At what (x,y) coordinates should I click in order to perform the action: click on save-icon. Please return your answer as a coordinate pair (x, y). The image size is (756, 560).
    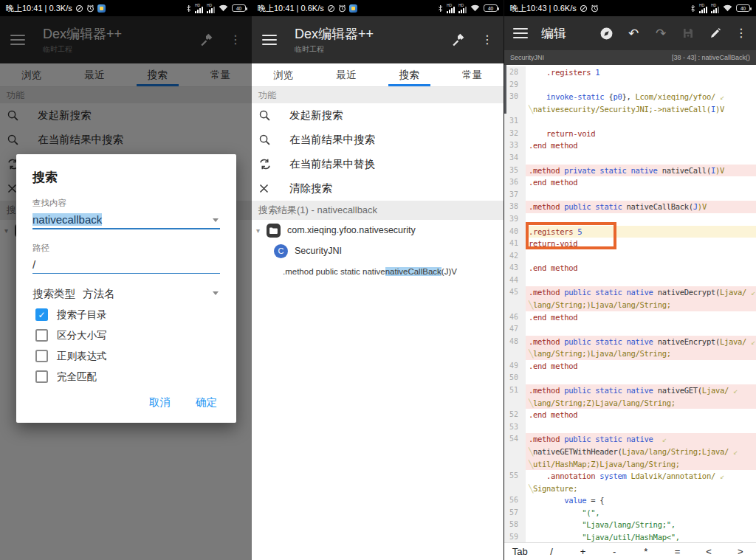
    Looking at the image, I should click on (688, 33).